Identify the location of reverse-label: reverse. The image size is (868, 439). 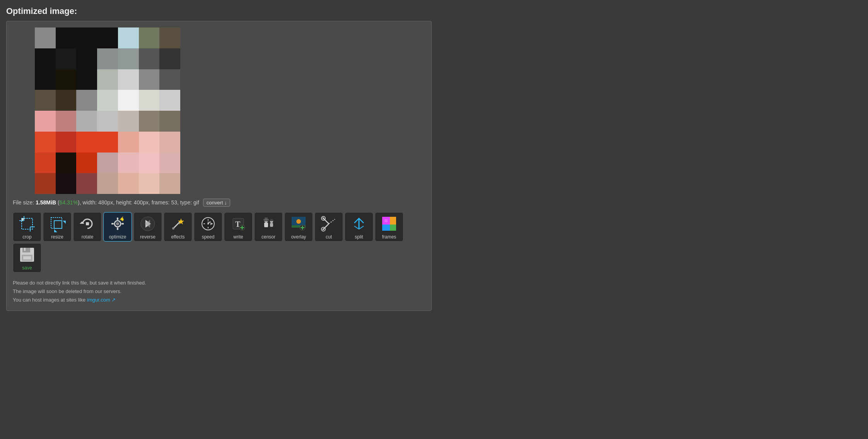
(148, 237).